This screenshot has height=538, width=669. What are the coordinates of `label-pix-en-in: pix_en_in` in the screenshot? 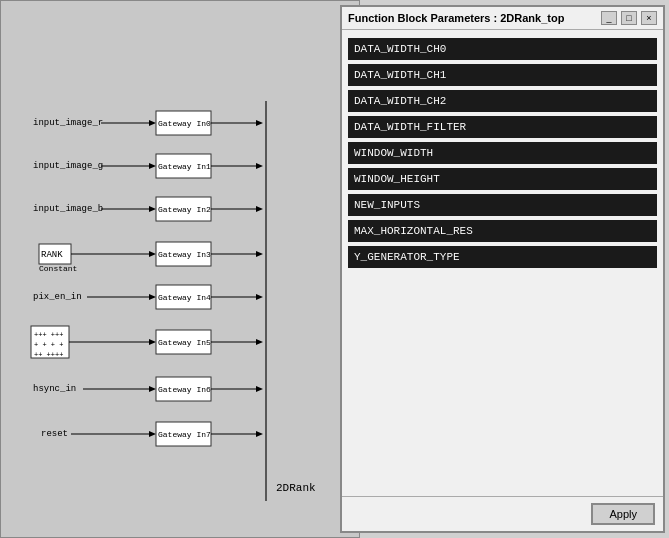 It's located at (58, 297).